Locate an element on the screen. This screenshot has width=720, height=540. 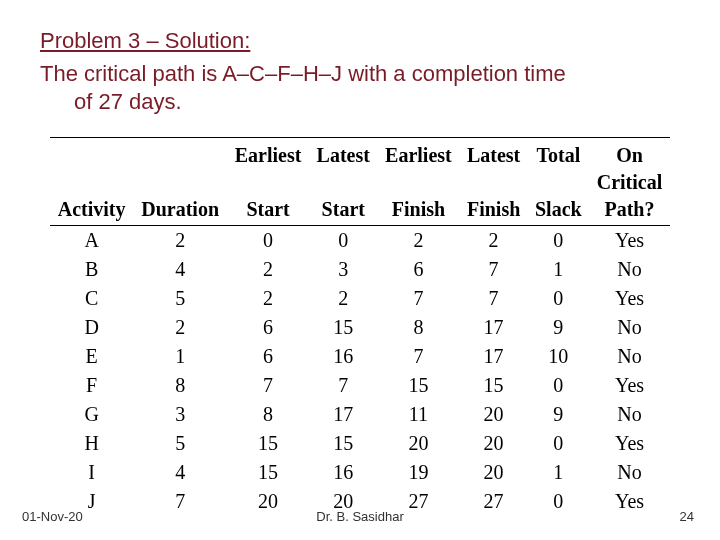
cell-ls: 2 is located at coordinates (343, 298).